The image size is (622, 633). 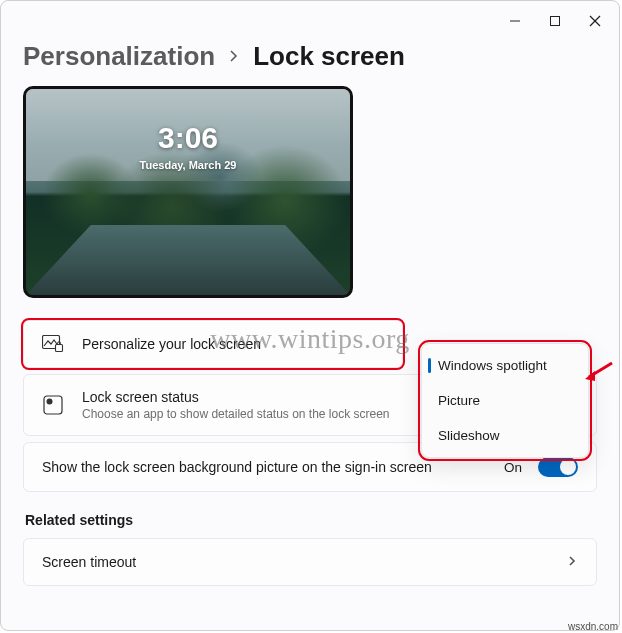 I want to click on row-title: Show the lock screen background picture …, so click(x=264, y=467).